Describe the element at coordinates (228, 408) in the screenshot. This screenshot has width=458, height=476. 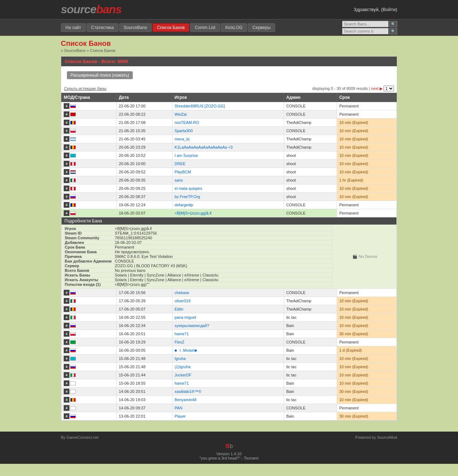
I see `ban-player: PAN` at that location.